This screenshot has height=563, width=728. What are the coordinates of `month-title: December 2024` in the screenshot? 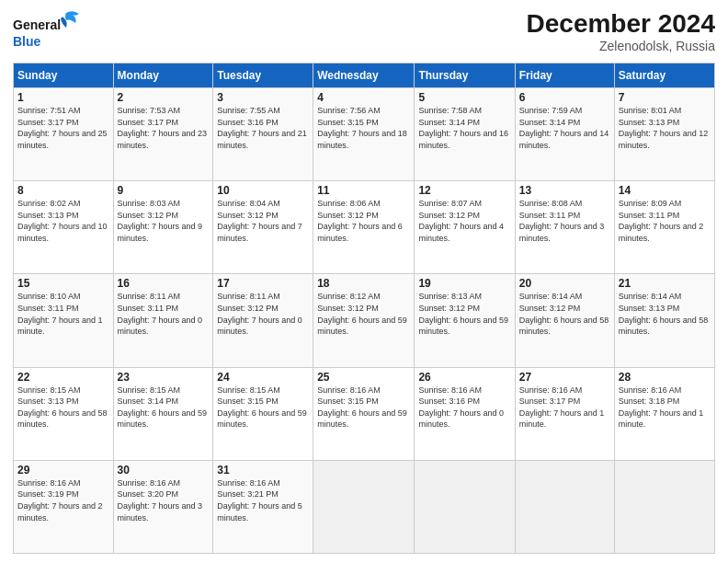 It's located at (621, 24).